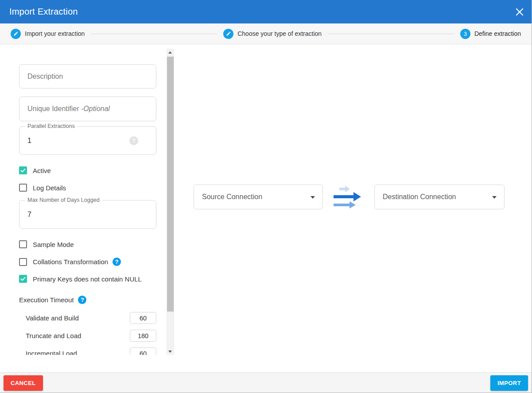  What do you see at coordinates (46, 300) in the screenshot?
I see `execution-timeout-label: Execution Timeout` at bounding box center [46, 300].